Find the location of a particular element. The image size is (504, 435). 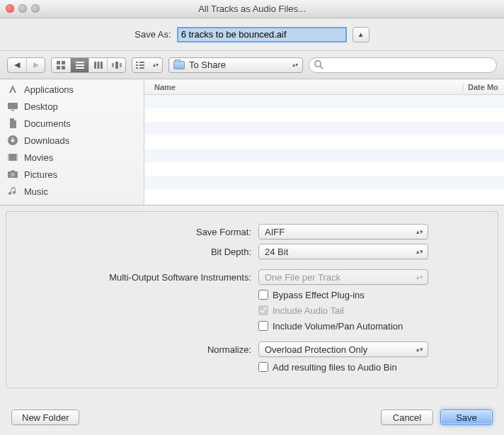

row-add-bin: Add resulting files to Audio Bin is located at coordinates (372, 367).